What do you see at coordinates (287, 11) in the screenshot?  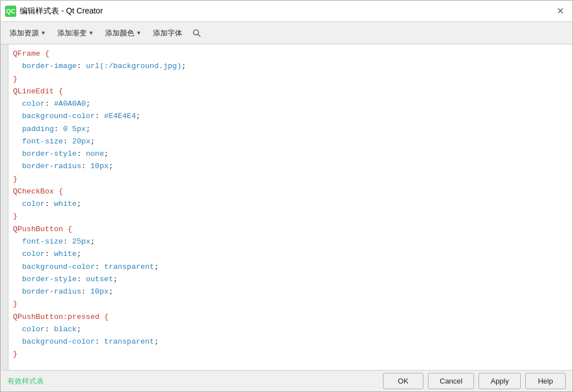 I see `title-bar: QC 编辑样式表 - Qt Creator ✕` at bounding box center [287, 11].